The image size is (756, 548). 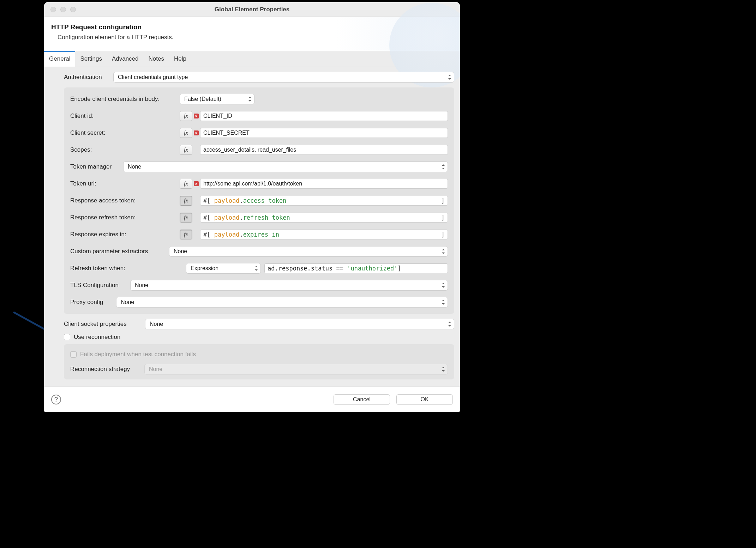 What do you see at coordinates (252, 37) in the screenshot?
I see `page-subtitle: Configuration element for a HTTP request…` at bounding box center [252, 37].